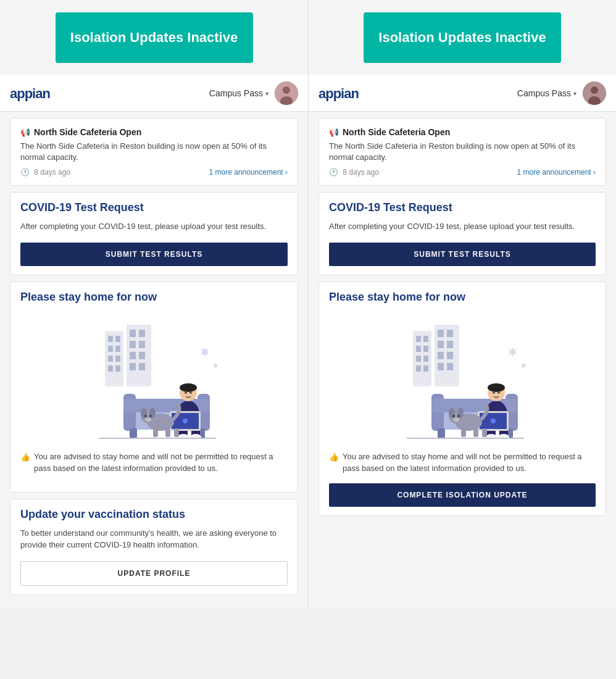 Image resolution: width=616 pixels, height=679 pixels. I want to click on left-announcement-text: The North Side Cafeteria in Reston build…, so click(154, 152).